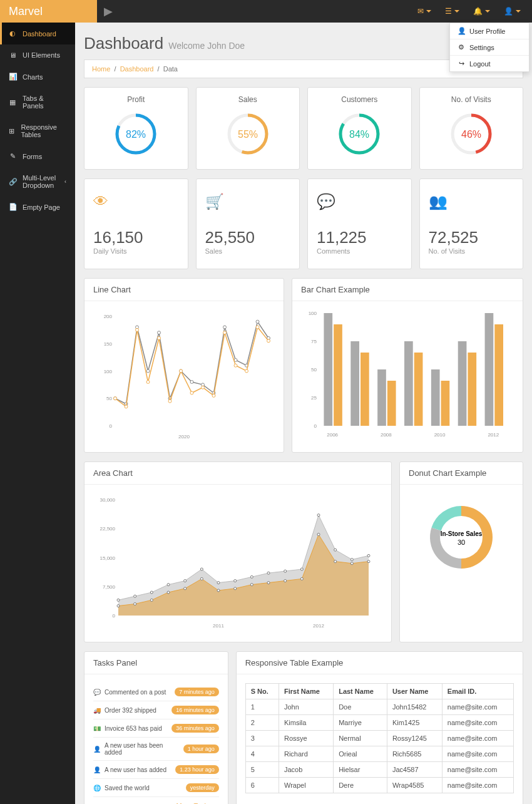  What do you see at coordinates (97, 788) in the screenshot?
I see `globe-icon: 🌐` at bounding box center [97, 788].